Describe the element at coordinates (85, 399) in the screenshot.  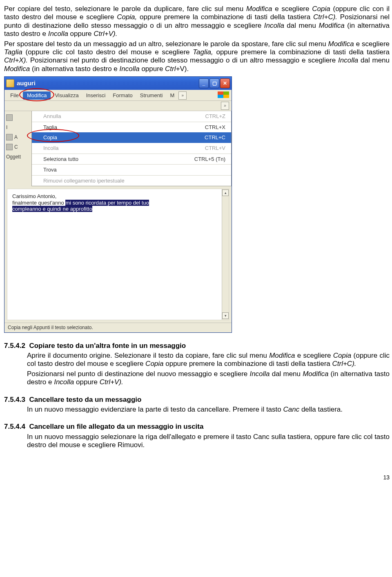
I see `sec-title: Cancellare testo da un messaggio` at that location.